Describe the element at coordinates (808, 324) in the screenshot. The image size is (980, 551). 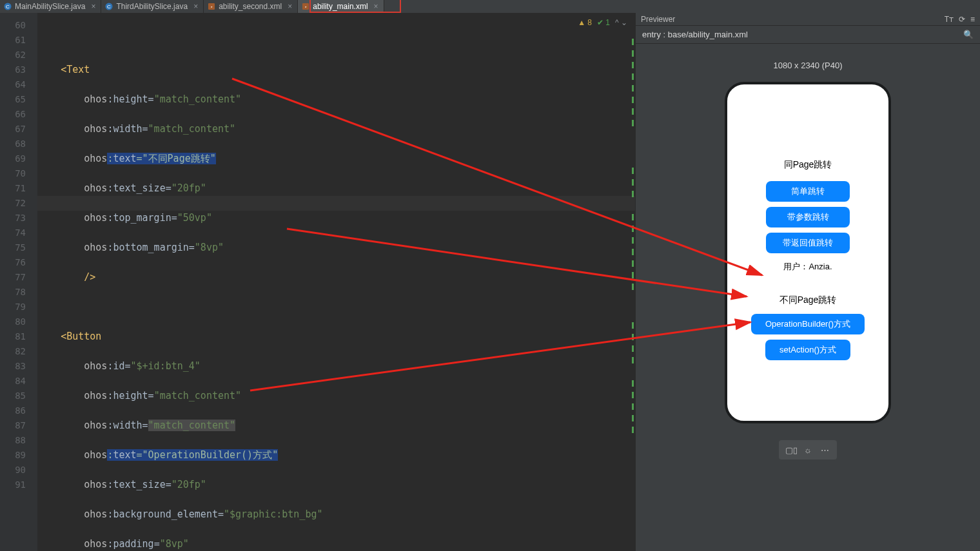
I see `phone-btn-operationbuilder: OperationBuilder()方式` at that location.